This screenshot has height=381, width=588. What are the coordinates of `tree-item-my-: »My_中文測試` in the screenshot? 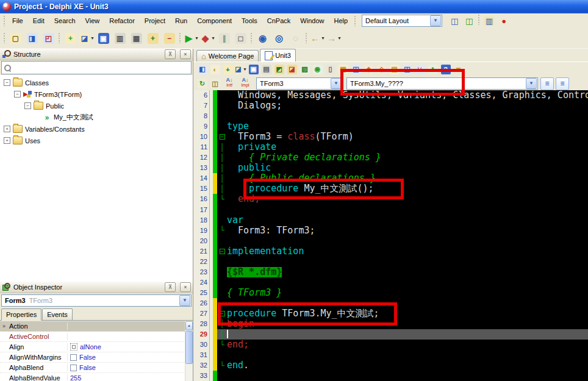 It's located at (96, 117).